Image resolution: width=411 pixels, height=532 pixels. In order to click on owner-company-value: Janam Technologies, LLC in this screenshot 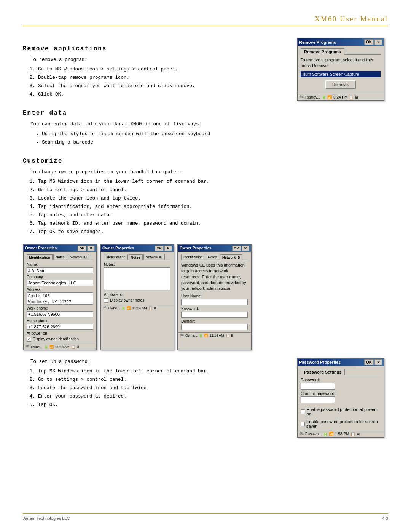, I will do `click(60, 283)`.